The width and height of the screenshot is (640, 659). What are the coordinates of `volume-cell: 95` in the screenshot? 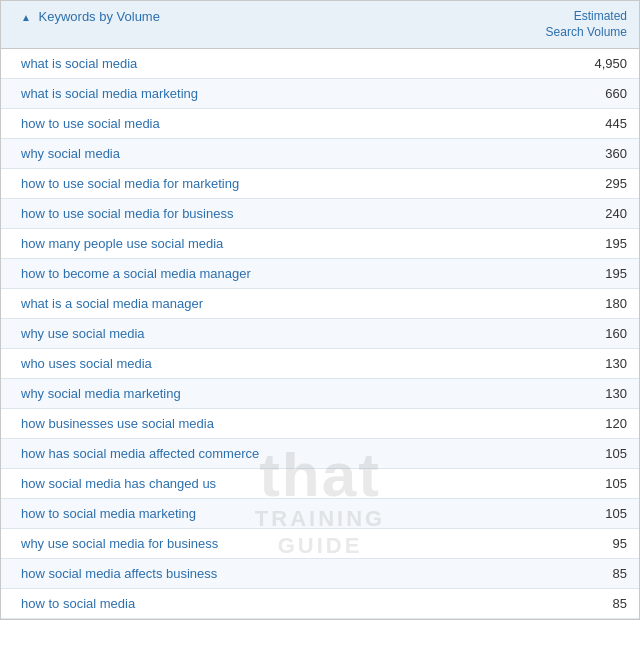 It's located at (559, 544).